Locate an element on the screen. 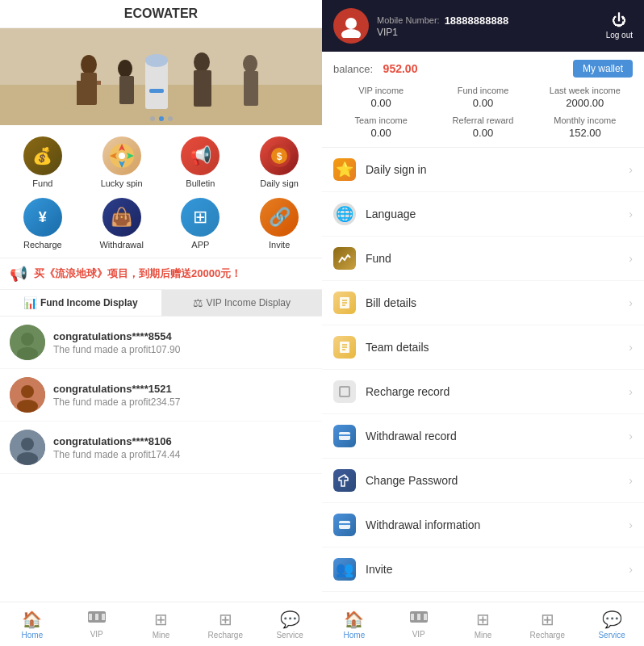  app-title: ECOWATER is located at coordinates (161, 15).